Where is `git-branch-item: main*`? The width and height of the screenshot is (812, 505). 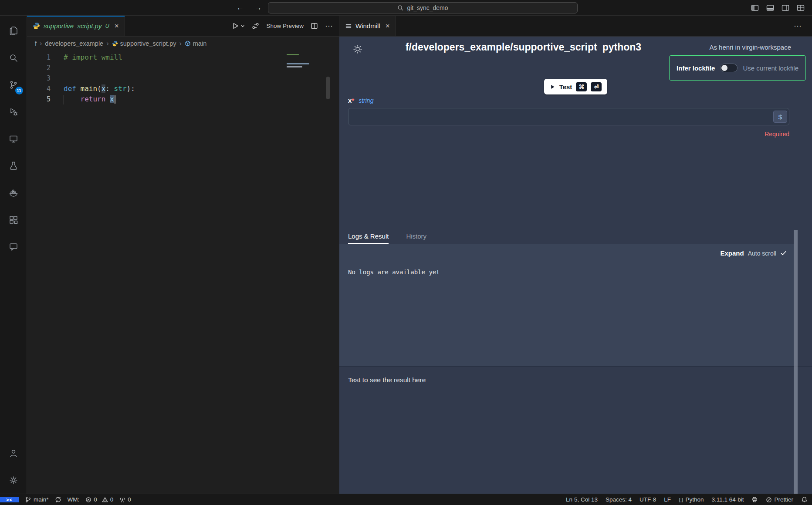
git-branch-item: main* is located at coordinates (37, 500).